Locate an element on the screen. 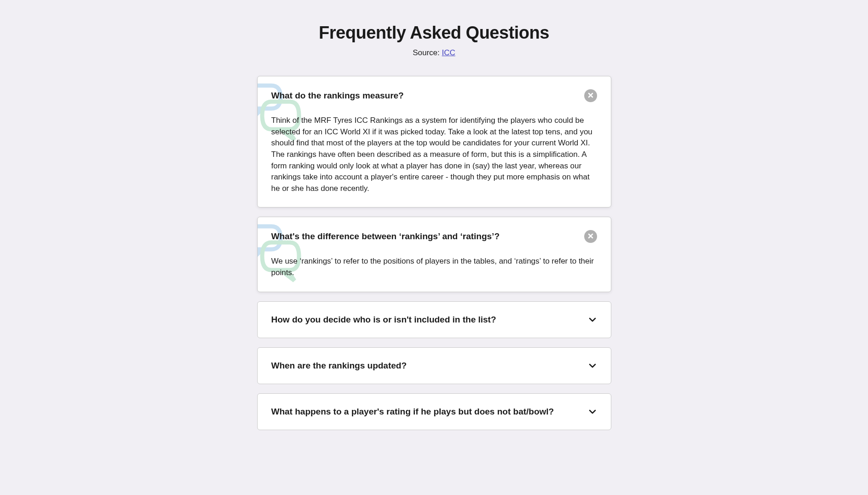  page-title: Frequently Asked Questions is located at coordinates (434, 33).